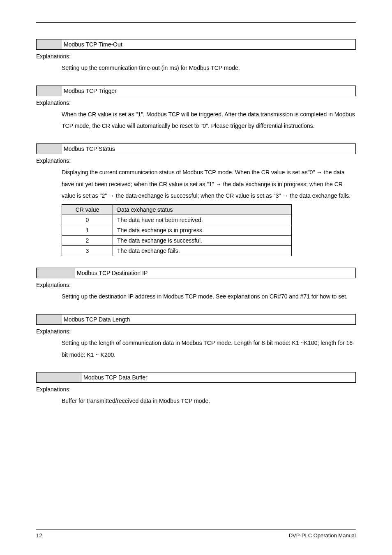  What do you see at coordinates (202, 230) in the screenshot?
I see `table-cell-status: The data exchange is in progress.` at bounding box center [202, 230].